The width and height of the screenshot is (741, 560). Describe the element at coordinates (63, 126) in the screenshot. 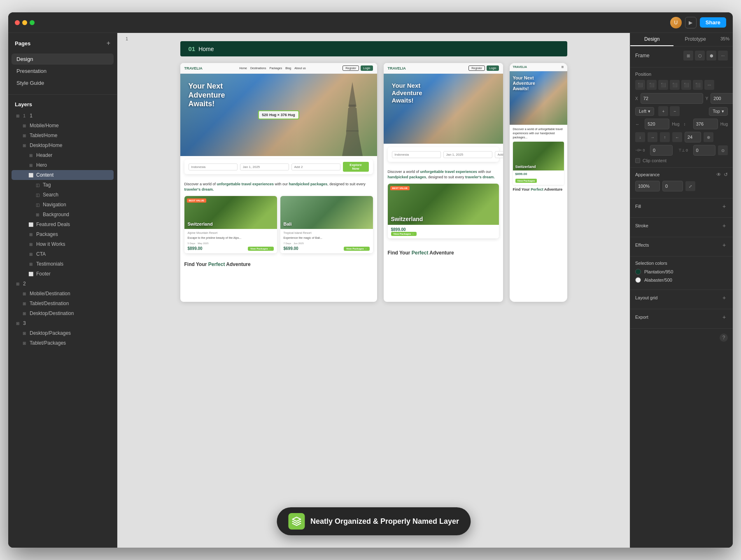

I see `layer-item-mobile-home: ⊞ Mobile/Home` at that location.